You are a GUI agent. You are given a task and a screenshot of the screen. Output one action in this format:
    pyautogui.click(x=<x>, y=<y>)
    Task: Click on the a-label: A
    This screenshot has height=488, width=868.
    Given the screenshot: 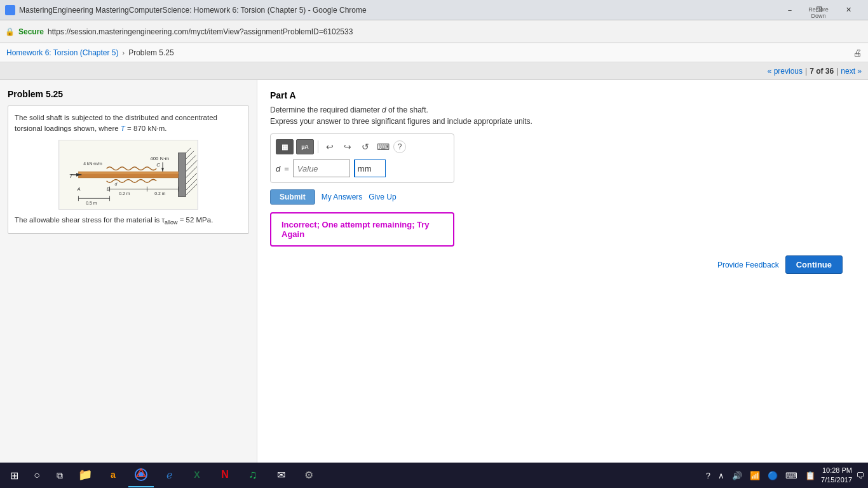 What is the action you would take?
    pyautogui.click(x=78, y=188)
    